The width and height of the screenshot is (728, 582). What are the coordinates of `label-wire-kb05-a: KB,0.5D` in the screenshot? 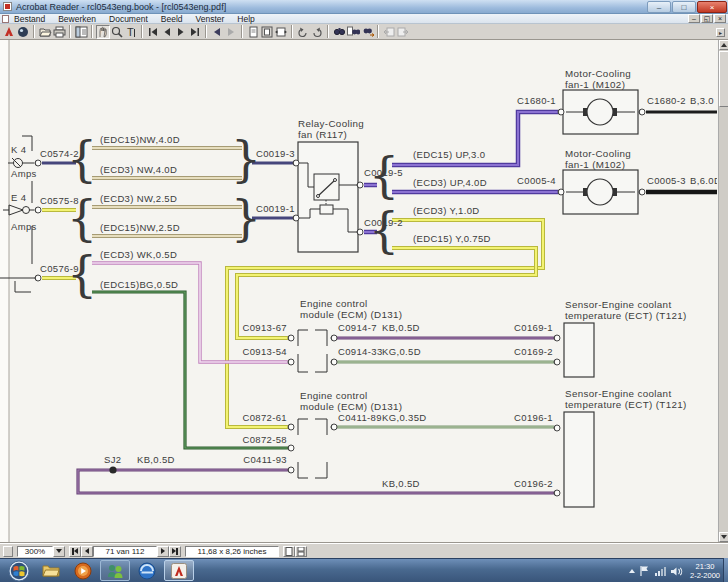 It's located at (401, 328).